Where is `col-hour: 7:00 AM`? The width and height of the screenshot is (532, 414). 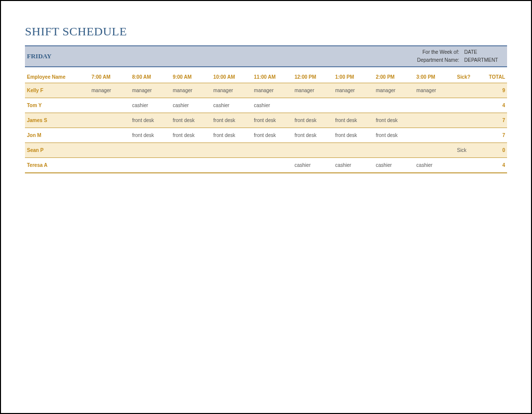 col-hour: 7:00 AM is located at coordinates (110, 77).